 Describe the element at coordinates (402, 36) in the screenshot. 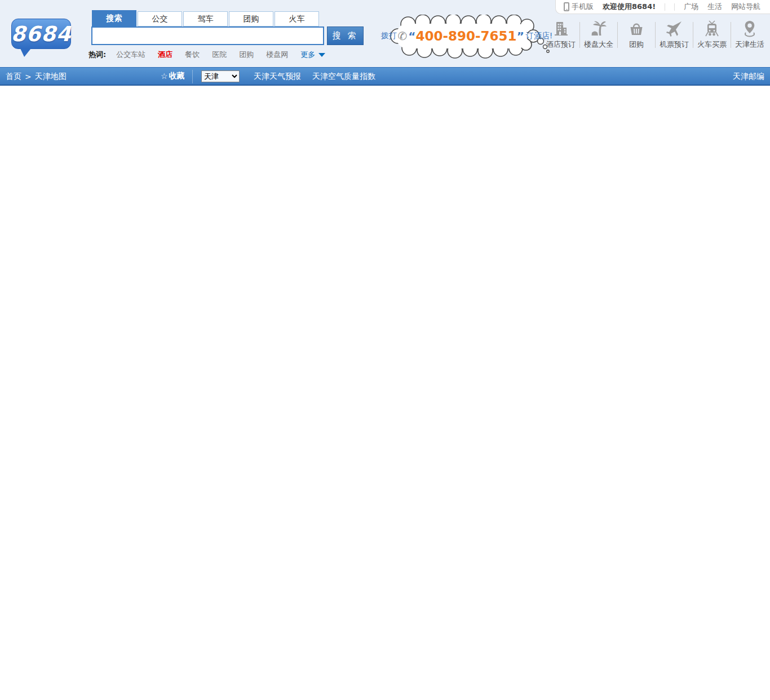

I see `handset-icon: ✆` at that location.